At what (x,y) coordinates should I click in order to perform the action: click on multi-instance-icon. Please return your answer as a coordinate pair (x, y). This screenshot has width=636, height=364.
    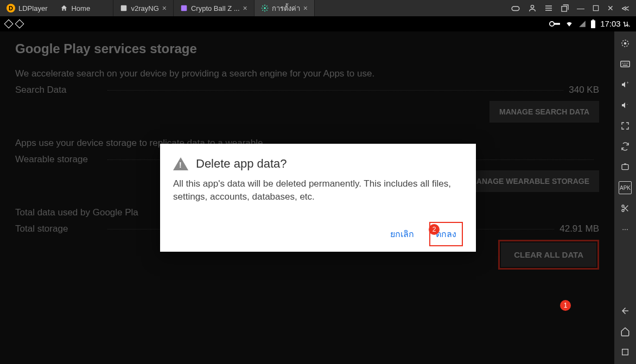
    Looking at the image, I should click on (565, 8).